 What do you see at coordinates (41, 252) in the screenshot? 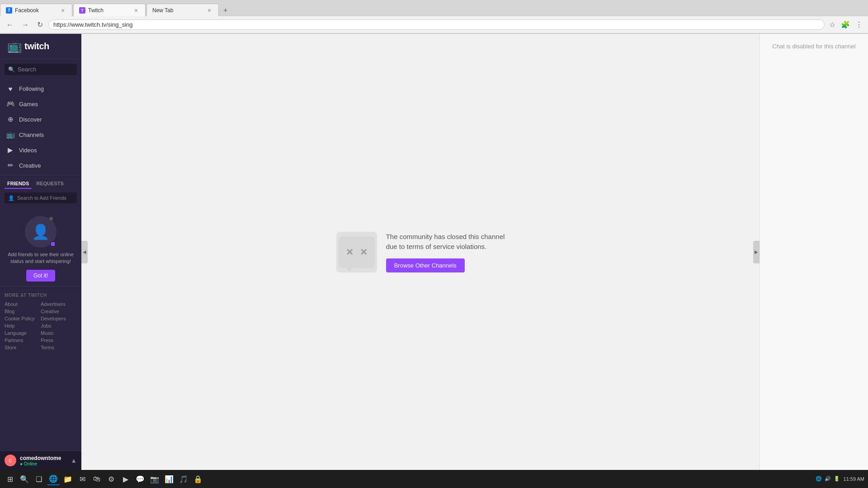
I see `sidebar: 📺 twitch 🔍 ♥ Following 🎮 Games ⊕ Discove…` at bounding box center [41, 252].